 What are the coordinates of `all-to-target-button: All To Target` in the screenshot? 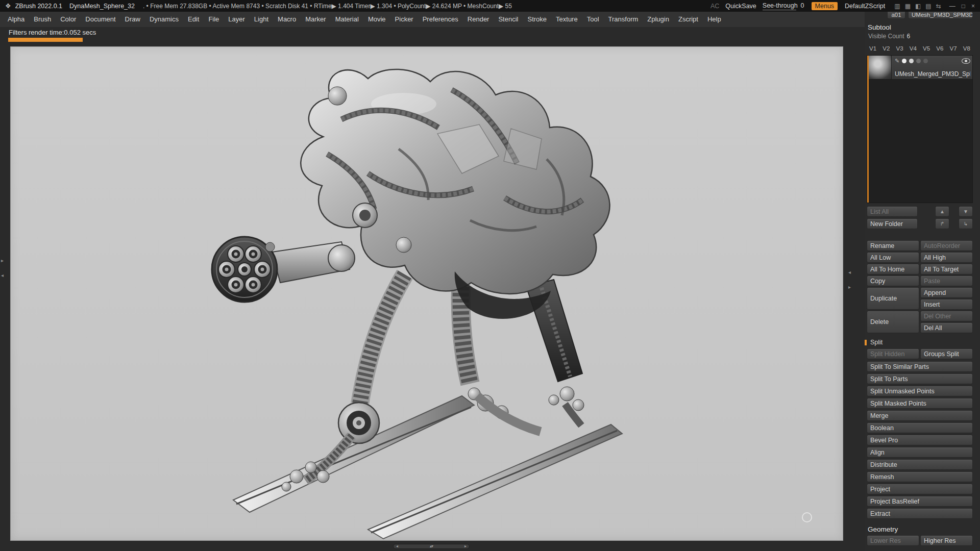 It's located at (946, 269).